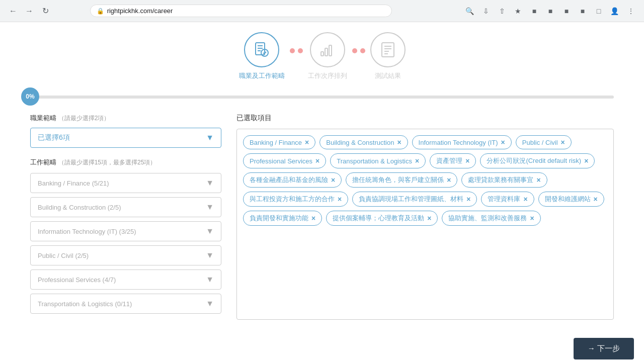 The image size is (644, 362). What do you see at coordinates (328, 50) in the screenshot?
I see `step-2-circle` at bounding box center [328, 50].